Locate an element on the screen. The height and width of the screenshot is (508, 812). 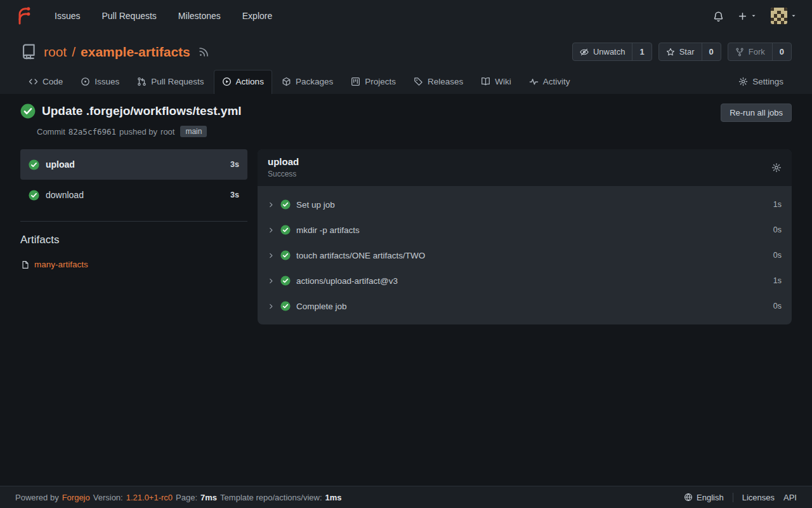
tab-issues: Issues is located at coordinates (100, 82).